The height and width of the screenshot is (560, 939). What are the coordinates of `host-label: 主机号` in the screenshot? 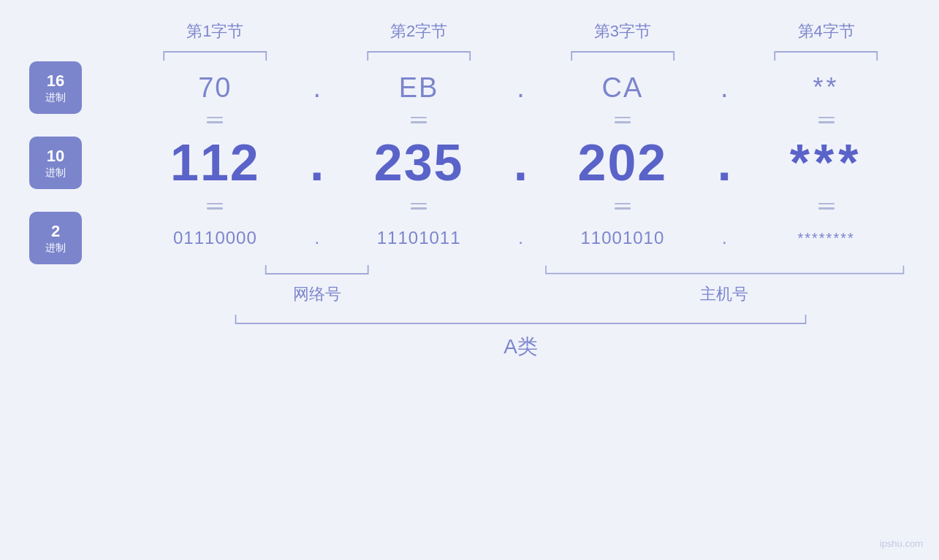 It's located at (724, 294).